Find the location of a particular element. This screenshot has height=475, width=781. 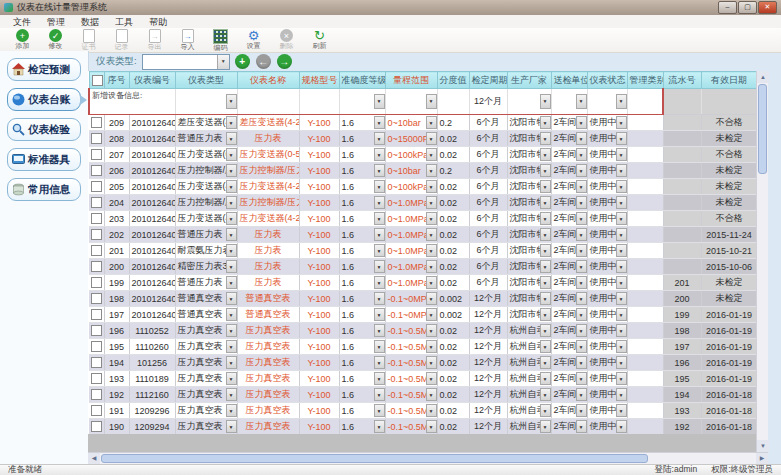

menu-item-3: 工具 is located at coordinates (124, 22).